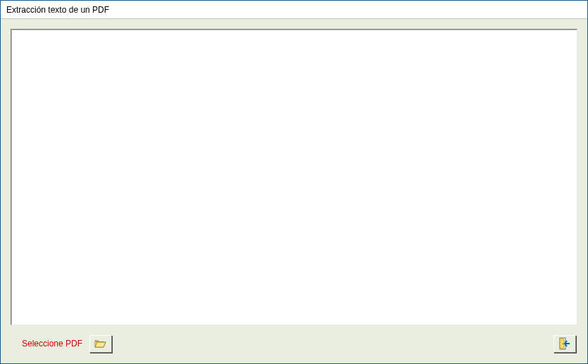  Describe the element at coordinates (565, 344) in the screenshot. I see `exit-button` at that location.